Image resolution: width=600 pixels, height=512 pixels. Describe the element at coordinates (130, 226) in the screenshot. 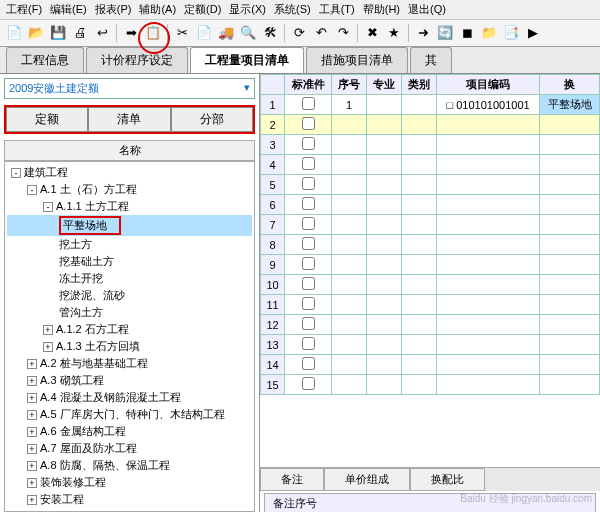

I see `tree-node: 平整场地` at that location.